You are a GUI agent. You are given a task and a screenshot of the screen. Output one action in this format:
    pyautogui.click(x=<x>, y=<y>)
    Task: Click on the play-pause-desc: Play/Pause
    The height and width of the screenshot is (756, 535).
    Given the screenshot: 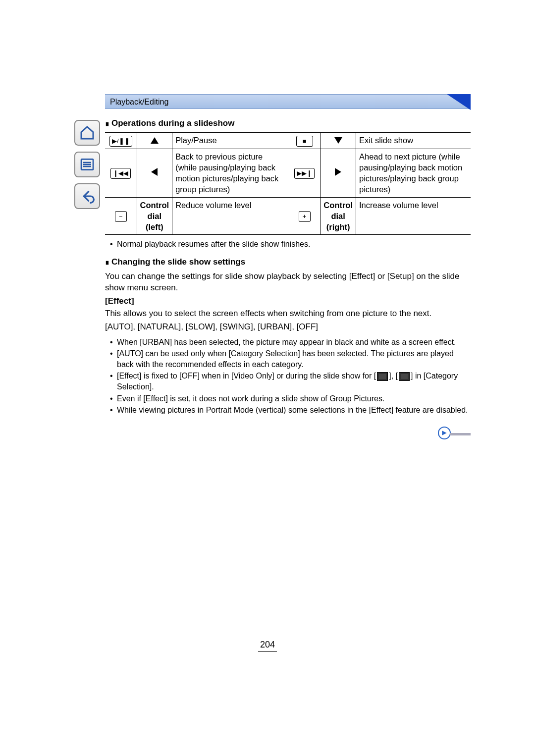 What is the action you would take?
    pyautogui.click(x=231, y=141)
    